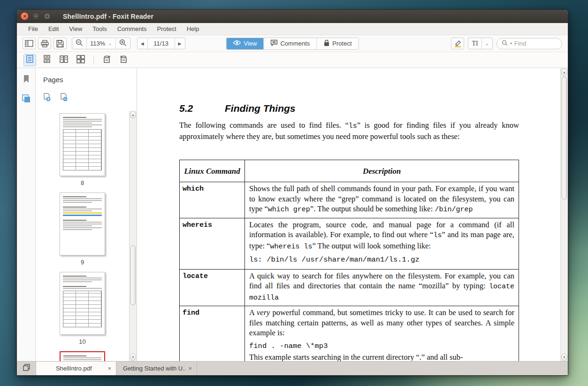  Describe the element at coordinates (564, 215) in the screenshot. I see `document-scrollbar: ▲ ▼` at that location.